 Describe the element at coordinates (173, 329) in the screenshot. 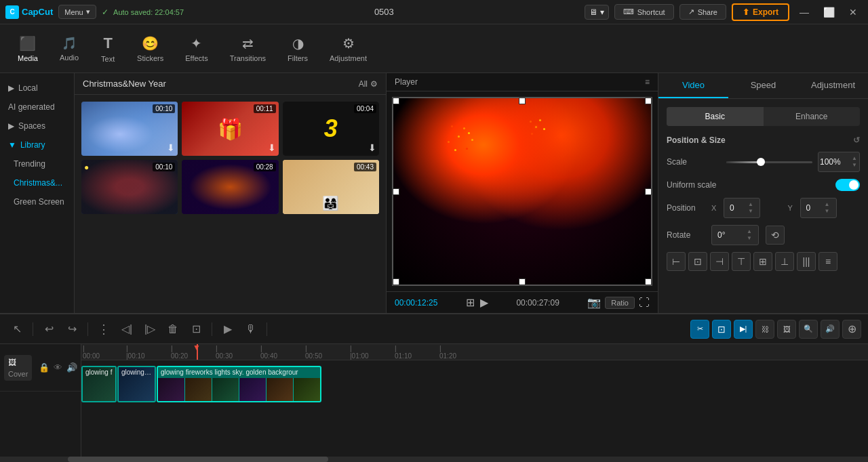

I see `delete-button: 🗑` at that location.